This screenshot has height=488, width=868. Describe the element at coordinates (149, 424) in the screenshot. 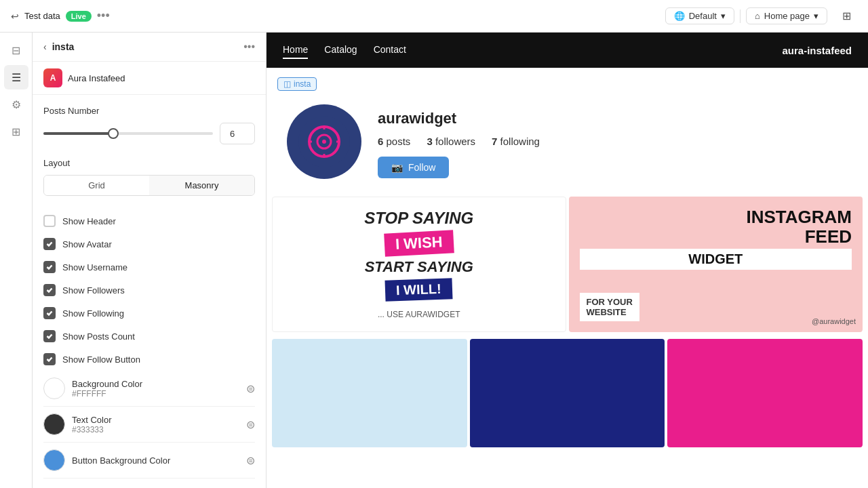

I see `text-color-row: Text Color #333333 ⊜` at that location.